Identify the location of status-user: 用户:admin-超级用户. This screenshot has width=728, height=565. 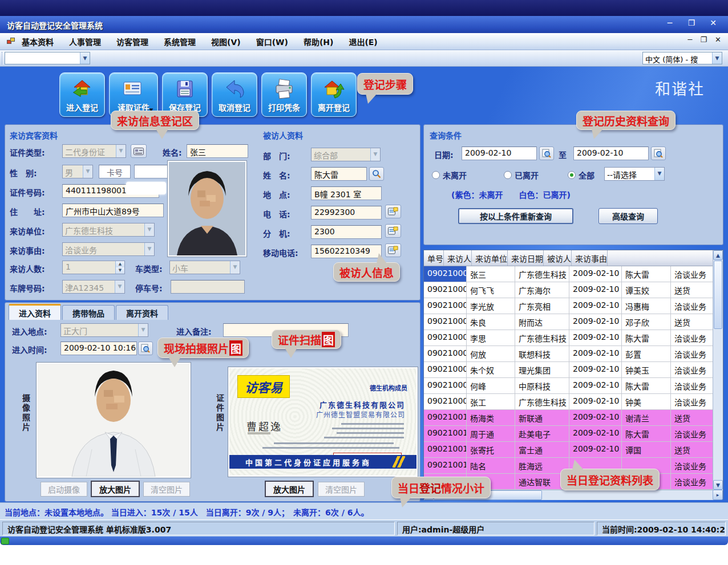
(496, 529).